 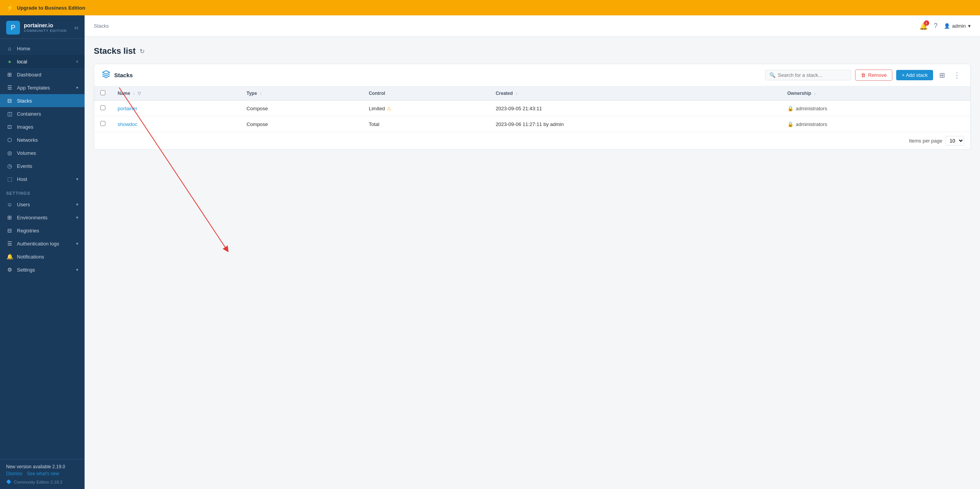 What do you see at coordinates (808, 75) in the screenshot?
I see `search-box: 🔍` at bounding box center [808, 75].